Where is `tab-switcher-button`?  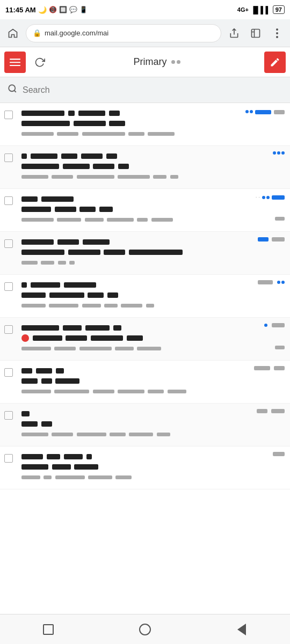
tab-switcher-button is located at coordinates (256, 33).